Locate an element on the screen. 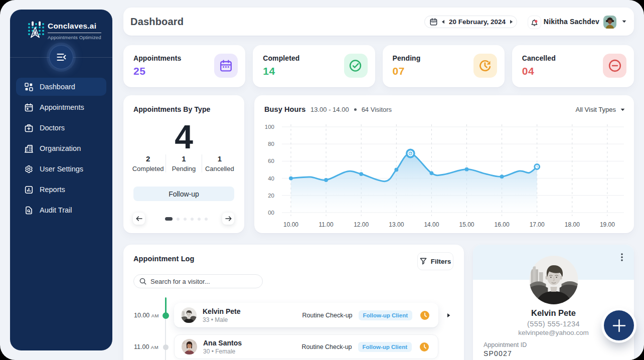 The width and height of the screenshot is (644, 360). sidebar-item-label: Appointments is located at coordinates (62, 107).